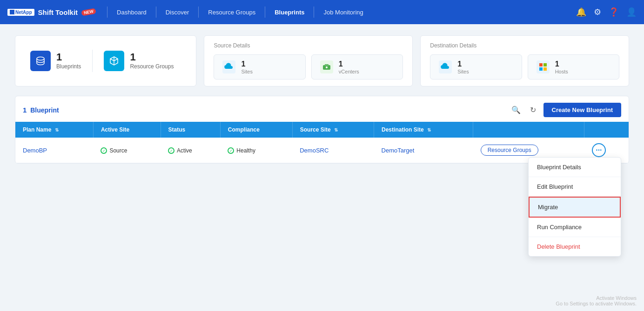 This screenshot has height=311, width=644. Describe the element at coordinates (575, 207) in the screenshot. I see `menu-item-migrate: Migrate` at that location.